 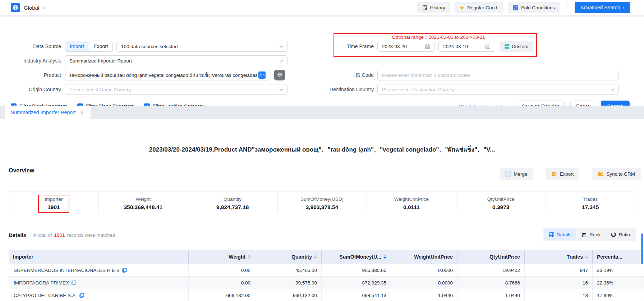 What do you see at coordinates (613, 235) in the screenshot?
I see `ratio-icon` at bounding box center [613, 235].